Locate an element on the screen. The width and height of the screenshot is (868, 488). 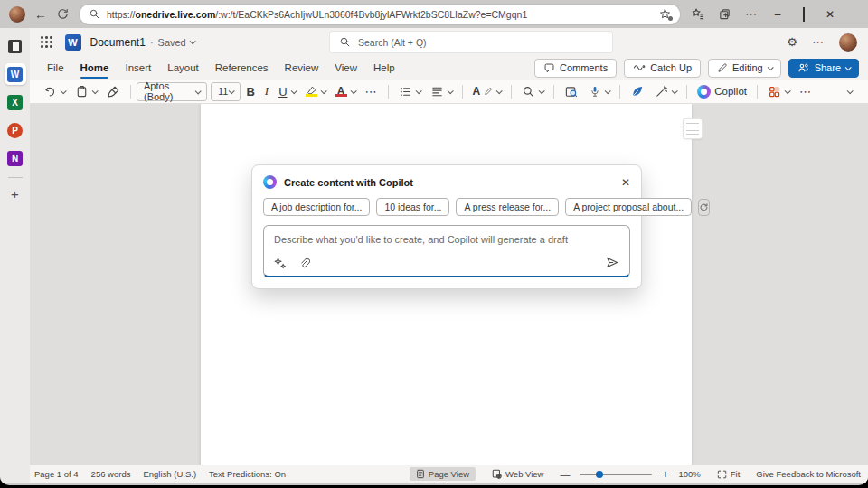
copilot-prompt-input: Describe what you'd like to create, and … is located at coordinates (447, 251).